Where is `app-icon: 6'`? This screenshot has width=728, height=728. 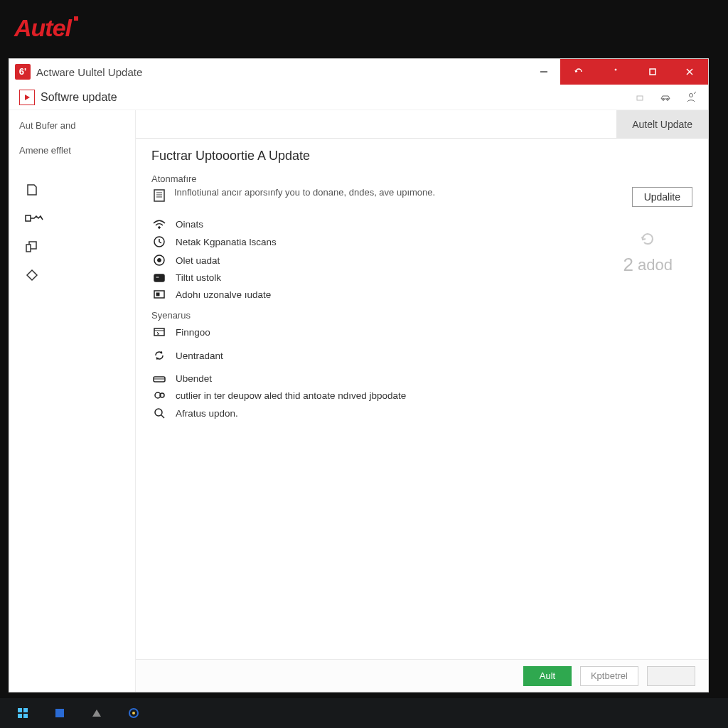
app-icon: 6' is located at coordinates (23, 72).